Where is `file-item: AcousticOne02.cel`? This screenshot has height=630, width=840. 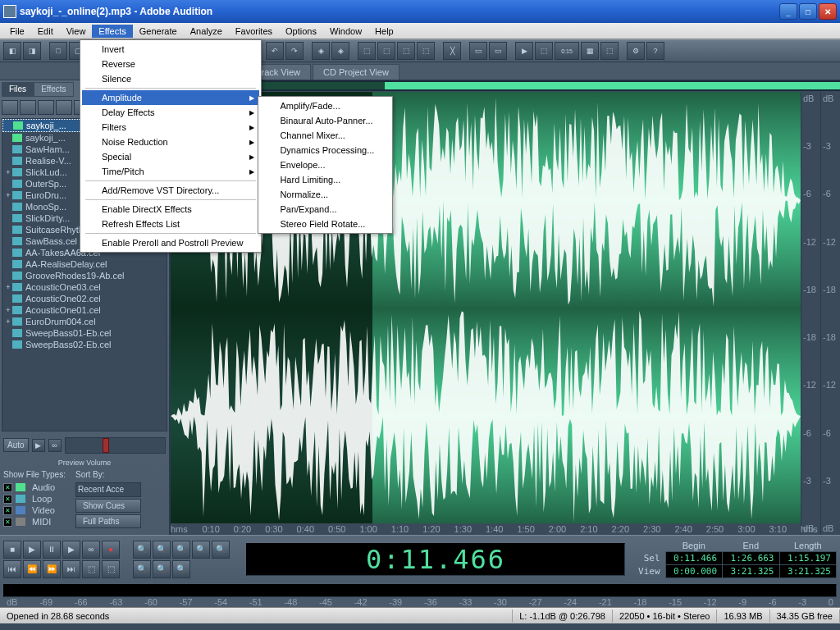
file-item: AcousticOne02.cel is located at coordinates (84, 299).